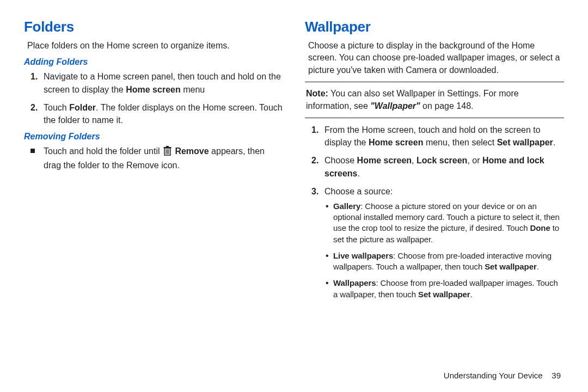 The height and width of the screenshot is (392, 588). Describe the element at coordinates (502, 376) in the screenshot. I see `page-footer: Understanding Your Device 39` at that location.